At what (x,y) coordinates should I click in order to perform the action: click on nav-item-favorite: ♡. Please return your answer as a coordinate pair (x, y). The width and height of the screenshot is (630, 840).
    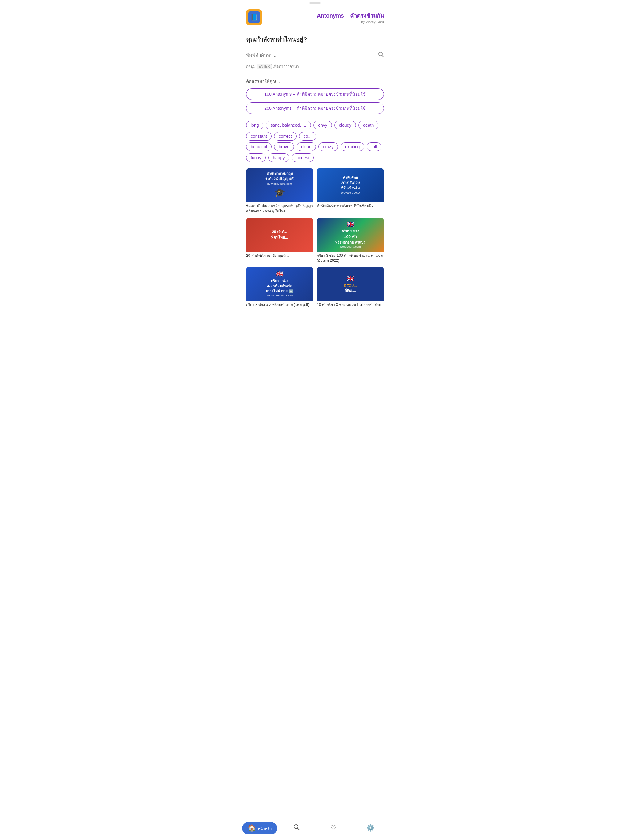
    Looking at the image, I should click on (334, 829).